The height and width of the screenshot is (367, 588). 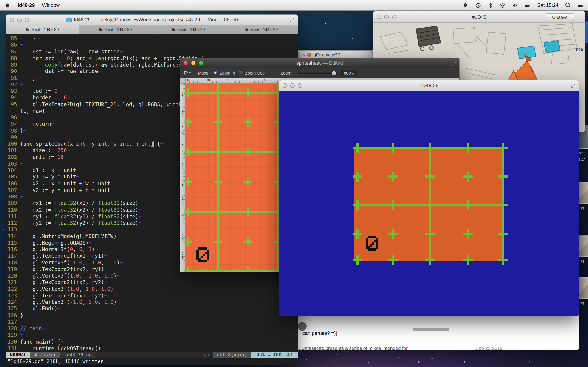 What do you see at coordinates (51, 5) in the screenshot?
I see `window-menu: Window` at bounding box center [51, 5].